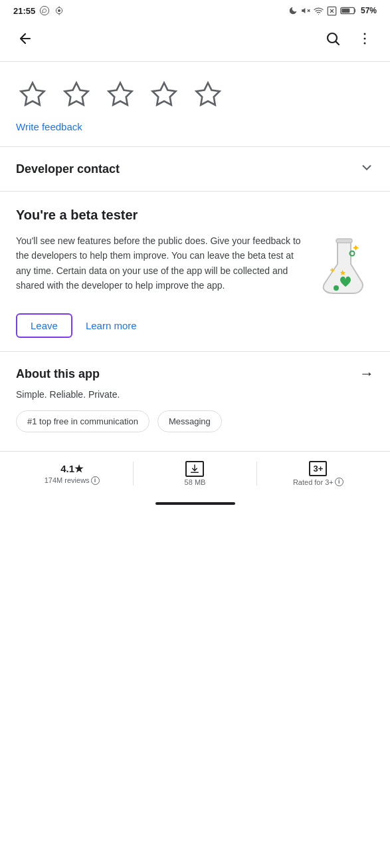 Image resolution: width=390 pixels, height=868 pixels. What do you see at coordinates (195, 326) in the screenshot?
I see `beta-tester-actions: Leave Learn more` at bounding box center [195, 326].